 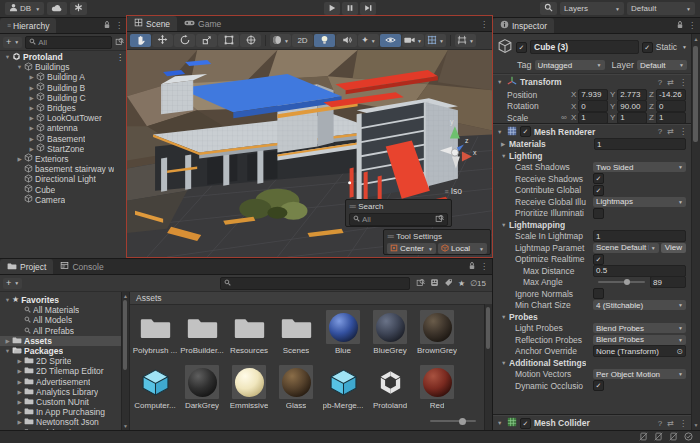 What do you see at coordinates (28, 26) in the screenshot?
I see `tab-hierarchy: ≡ Hierarchy` at bounding box center [28, 26].